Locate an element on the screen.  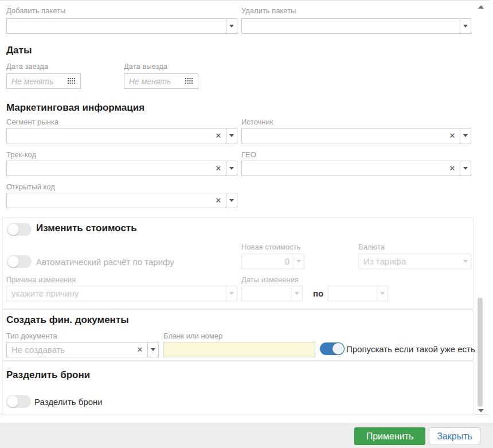
remove-packages-select is located at coordinates (357, 26).